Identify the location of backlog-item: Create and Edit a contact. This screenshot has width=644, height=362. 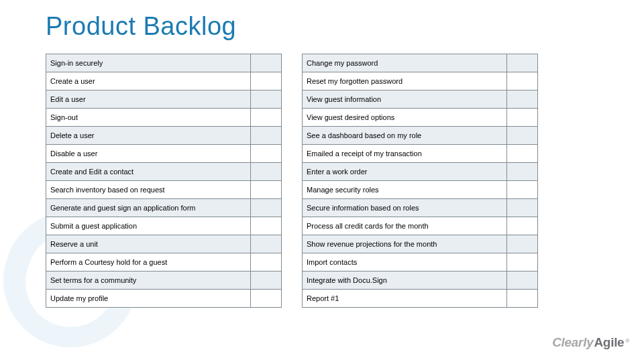
(149, 172).